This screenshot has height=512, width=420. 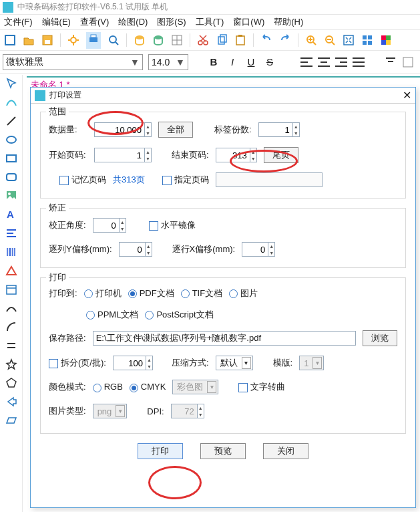 I want to click on align-justify-icon, so click(x=359, y=62).